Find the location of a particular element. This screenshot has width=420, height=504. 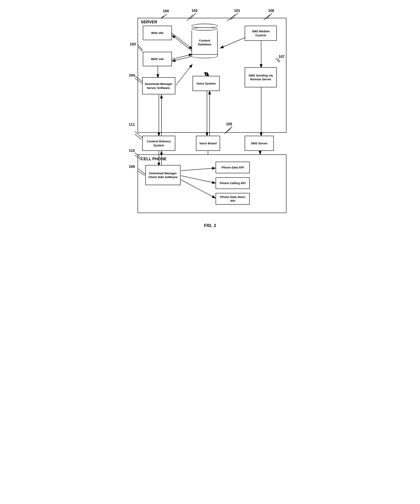

sms-server-box: SMS Server is located at coordinates (259, 143).